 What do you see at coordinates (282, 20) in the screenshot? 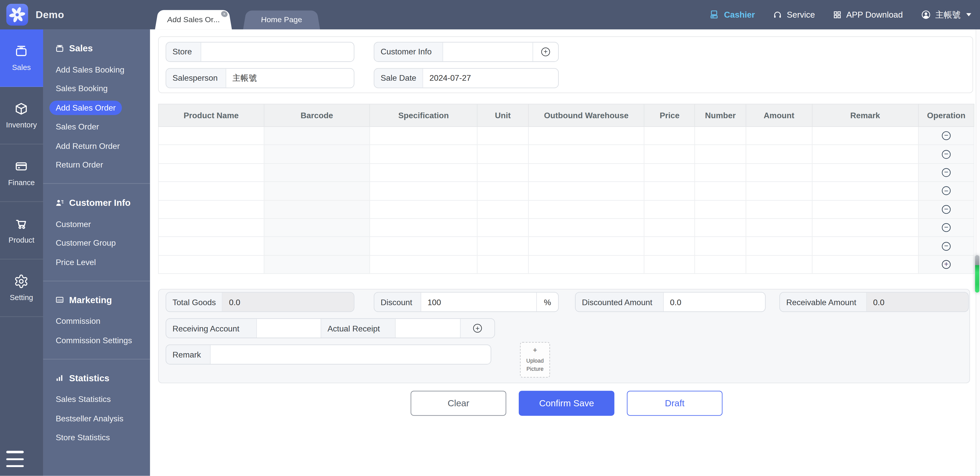
I see `tab-home-page: Home Page` at bounding box center [282, 20].